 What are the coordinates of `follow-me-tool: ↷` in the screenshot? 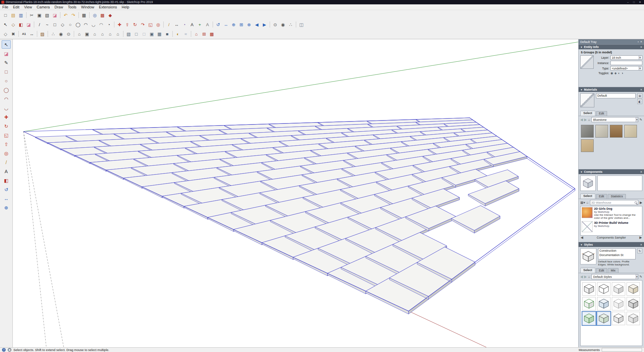 It's located at (143, 25).